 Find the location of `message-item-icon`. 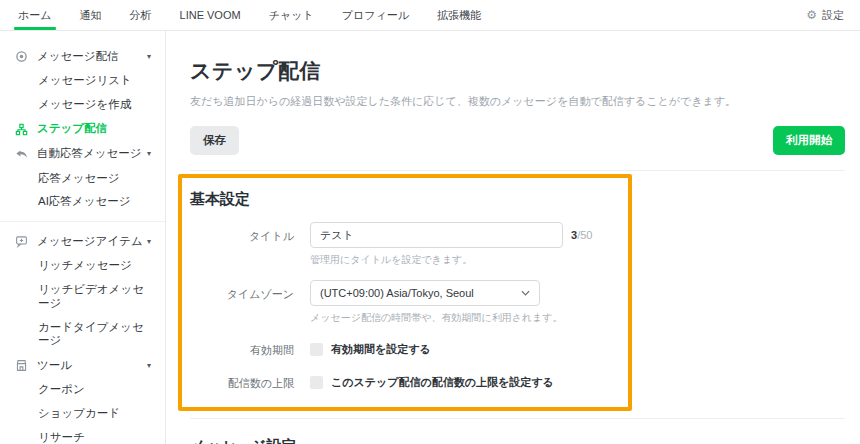

message-item-icon is located at coordinates (22, 242).